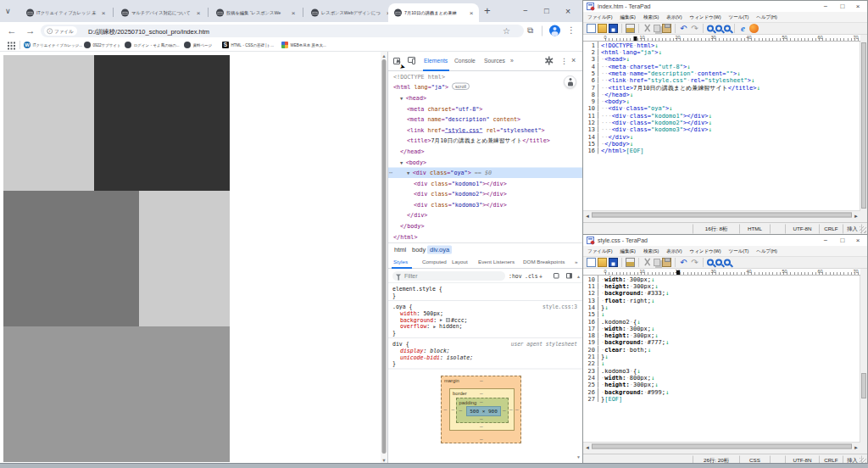 This screenshot has height=468, width=868. What do you see at coordinates (400, 263) in the screenshot?
I see `tab-styles: Styles` at bounding box center [400, 263].